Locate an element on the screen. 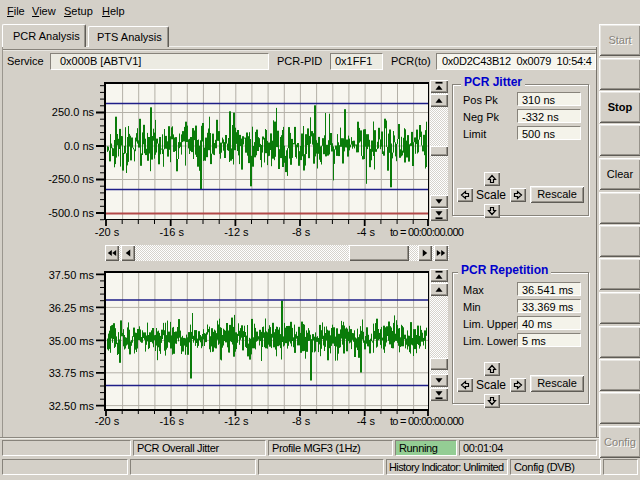 This screenshot has height=480, width=640. svg-text: 36.25 ms is located at coordinates (72, 308).